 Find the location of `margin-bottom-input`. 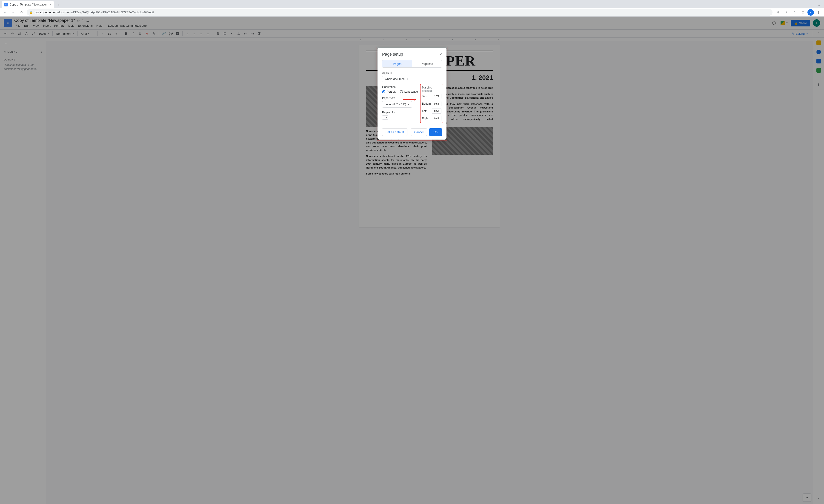

margin-bottom-input is located at coordinates (437, 104).